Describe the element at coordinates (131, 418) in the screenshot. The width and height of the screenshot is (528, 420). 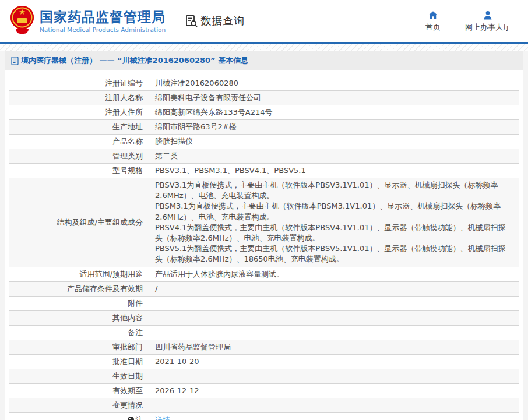
I see `note-icon` at that location.